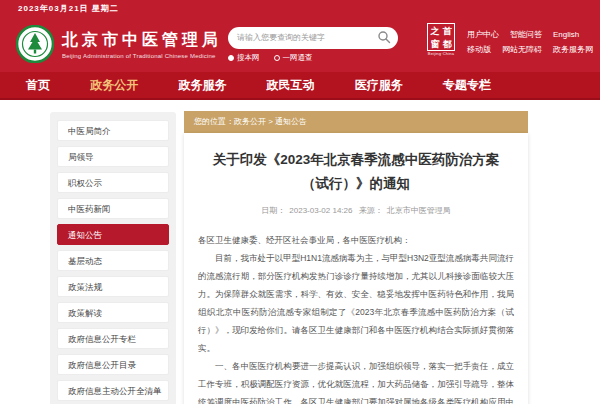 This screenshot has width=600, height=404. What do you see at coordinates (258, 86) in the screenshot?
I see `main-nav-inner: 首页 政务公开 政务服务 政民互动 医疗服务 专题专栏` at bounding box center [258, 86].